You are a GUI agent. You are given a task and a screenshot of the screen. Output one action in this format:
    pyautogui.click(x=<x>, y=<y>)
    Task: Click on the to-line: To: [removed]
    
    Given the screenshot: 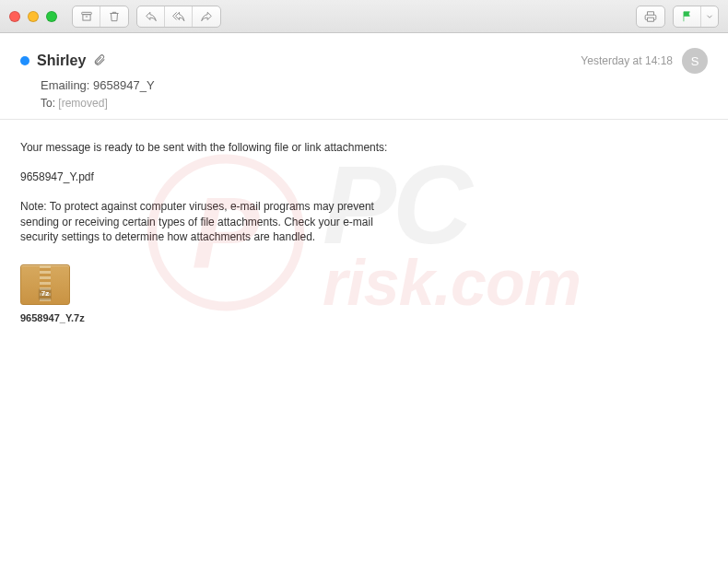 What is the action you would take?
    pyautogui.click(x=374, y=103)
    